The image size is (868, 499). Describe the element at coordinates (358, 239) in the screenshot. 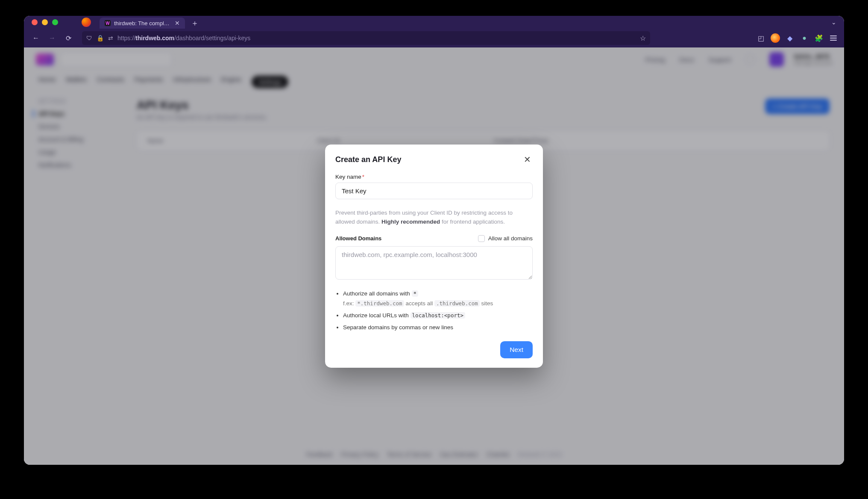

I see `allowed-domains-label: Allowed Domains` at that location.